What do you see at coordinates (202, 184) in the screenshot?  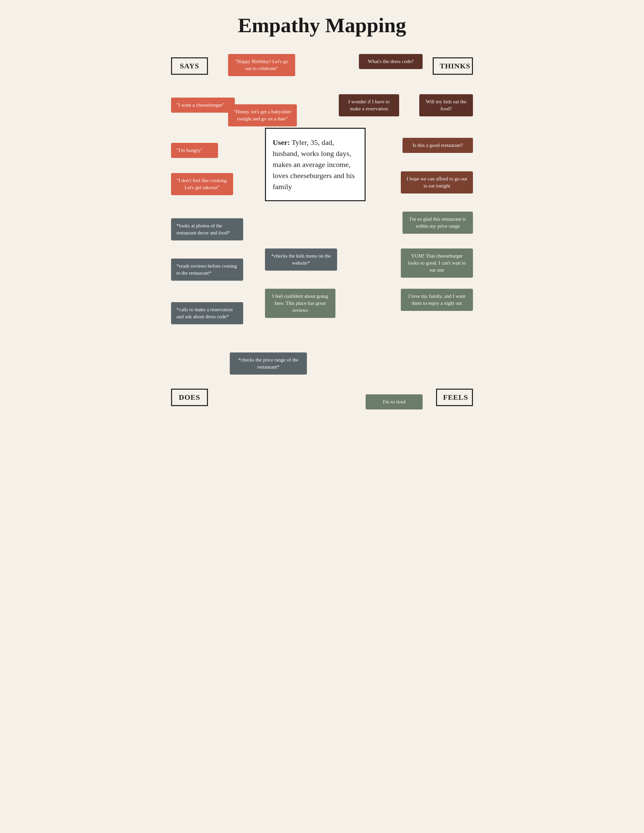 I see `says-card-5: "I don't feel like cooking. Let's get ta…` at bounding box center [202, 184].